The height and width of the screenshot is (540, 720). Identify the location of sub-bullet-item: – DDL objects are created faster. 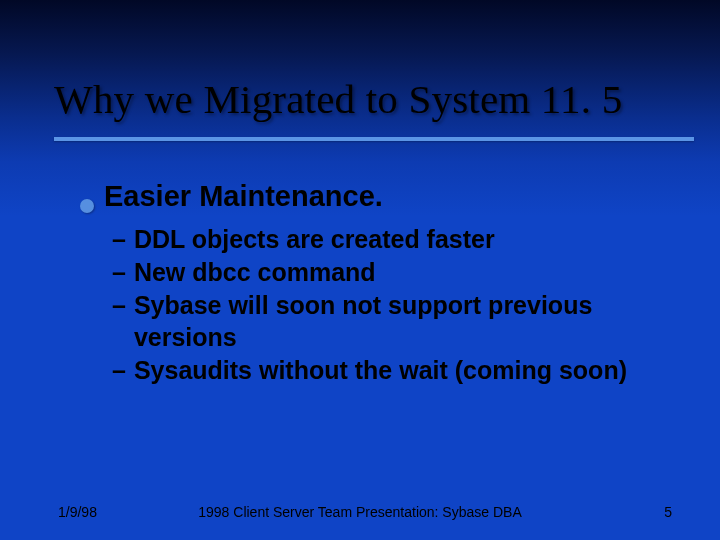
(391, 239).